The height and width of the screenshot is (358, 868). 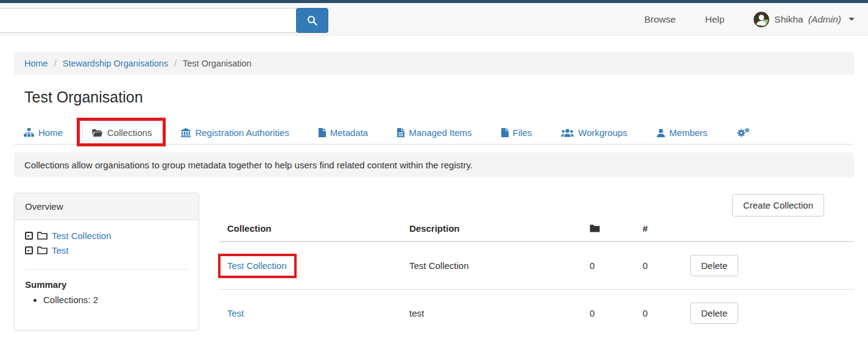 What do you see at coordinates (492, 230) in the screenshot?
I see `column-header-description: Description` at bounding box center [492, 230].